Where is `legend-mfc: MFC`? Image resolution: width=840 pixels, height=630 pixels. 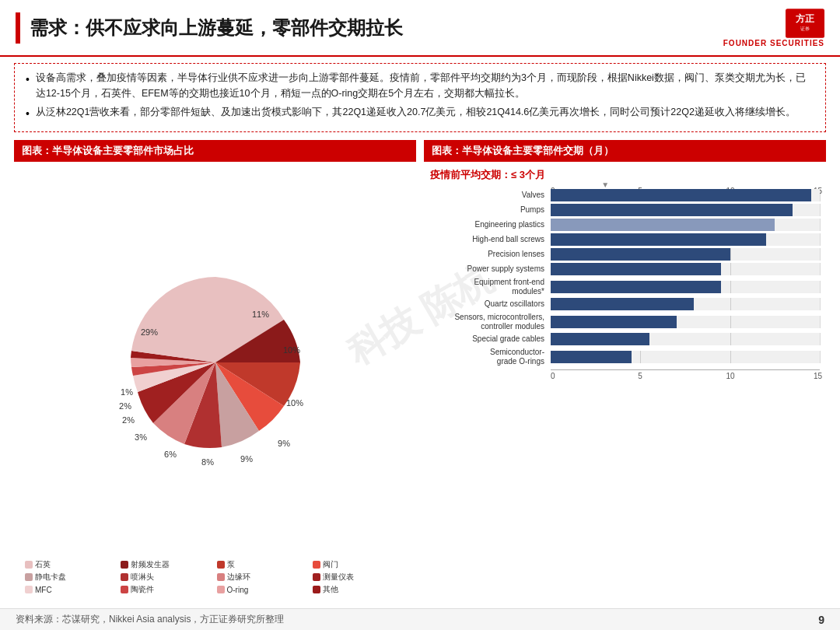
legend-mfc: MFC is located at coordinates (72, 590).